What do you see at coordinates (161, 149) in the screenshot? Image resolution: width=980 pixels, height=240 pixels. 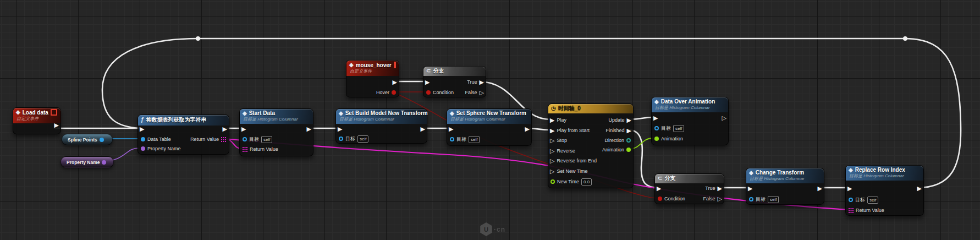 I see `pin-property-name: Property Name` at bounding box center [161, 149].